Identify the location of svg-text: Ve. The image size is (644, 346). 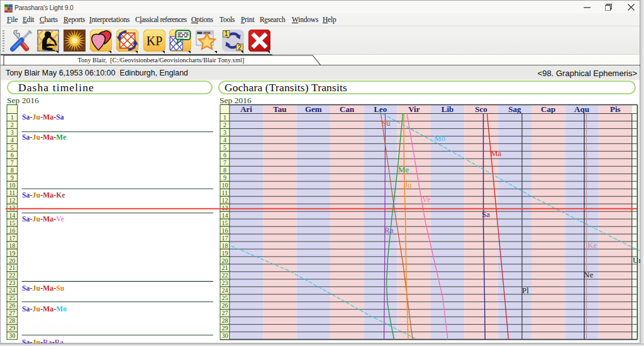
(426, 199).